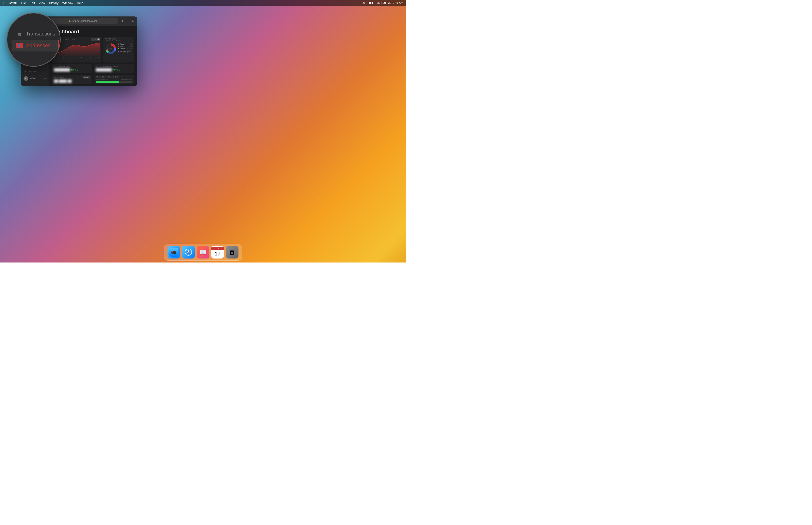  What do you see at coordinates (114, 79) in the screenshot?
I see `breakdown-section: REWARDS BREAKDOWN WITHDRAWN (65%) PENDIN…` at bounding box center [114, 79].